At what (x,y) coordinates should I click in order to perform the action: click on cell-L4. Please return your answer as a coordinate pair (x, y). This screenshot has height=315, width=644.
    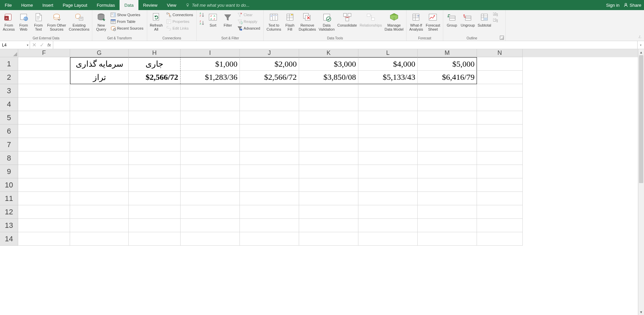
    Looking at the image, I should click on (388, 104).